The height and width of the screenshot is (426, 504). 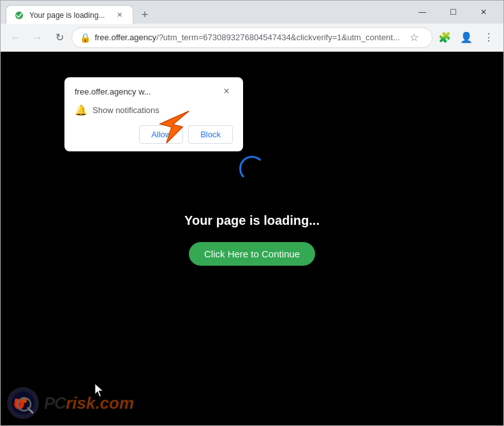 I want to click on maximize-button: ☐, so click(x=453, y=12).